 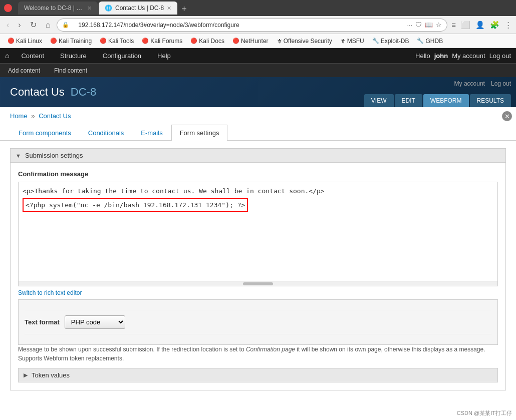 I want to click on address-icons: ··· 🛡 📖 ☆, so click(x=424, y=25).